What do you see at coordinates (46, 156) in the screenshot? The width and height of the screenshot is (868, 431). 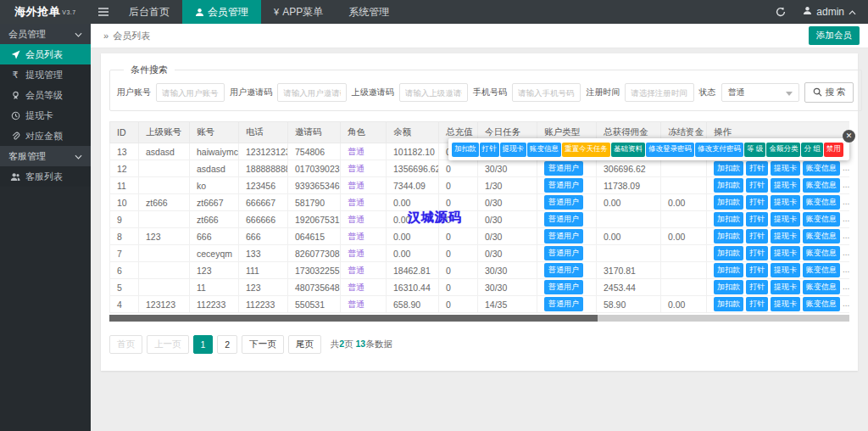 I see `sidebar-group-customer-service-management: 客服管理` at bounding box center [46, 156].